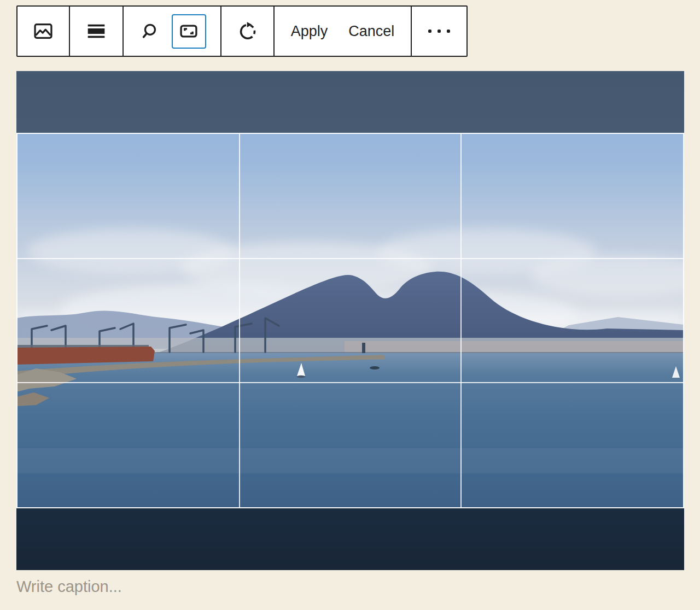 This screenshot has width=700, height=610. Describe the element at coordinates (310, 32) in the screenshot. I see `apply-button: Apply` at that location.